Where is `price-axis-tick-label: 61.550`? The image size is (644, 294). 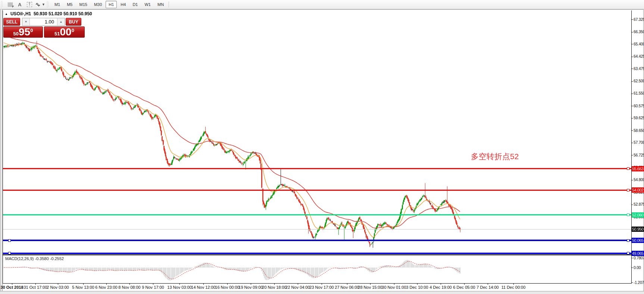
price-axis-tick-label: 61.550 is located at coordinates (639, 93).